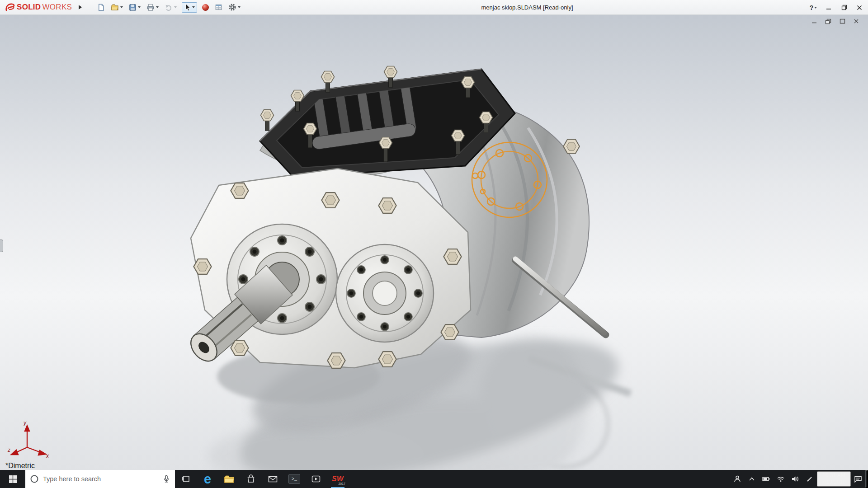  Describe the element at coordinates (810, 479) in the screenshot. I see `pen-icon` at that location.